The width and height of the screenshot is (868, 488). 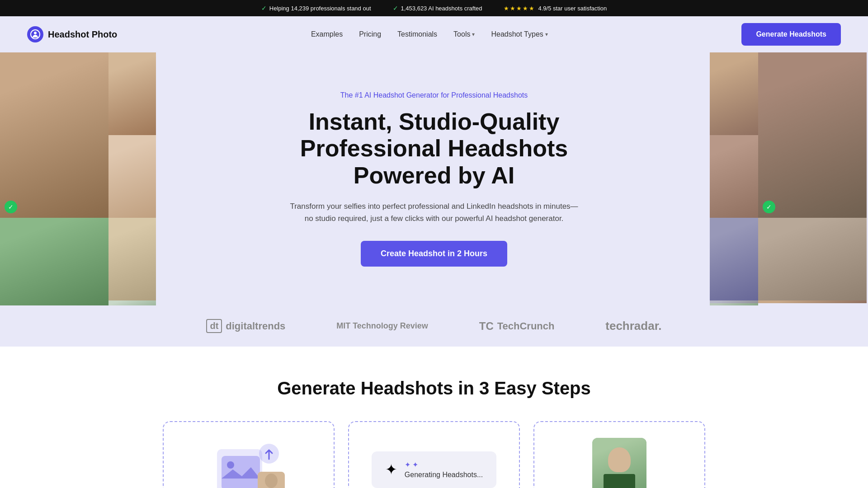 What do you see at coordinates (411, 465) in the screenshot?
I see `sparkle-decoration: ✦ ✦` at bounding box center [411, 465].